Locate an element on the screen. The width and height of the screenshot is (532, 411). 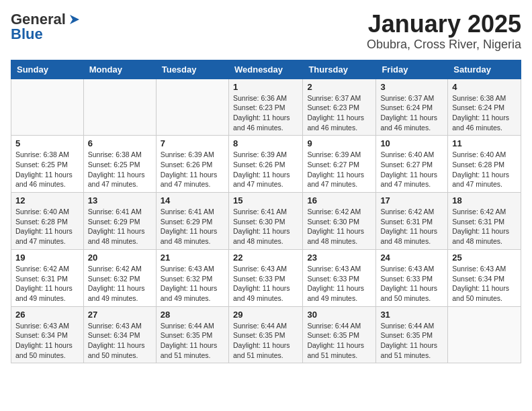
day-number: 23 is located at coordinates (339, 258).